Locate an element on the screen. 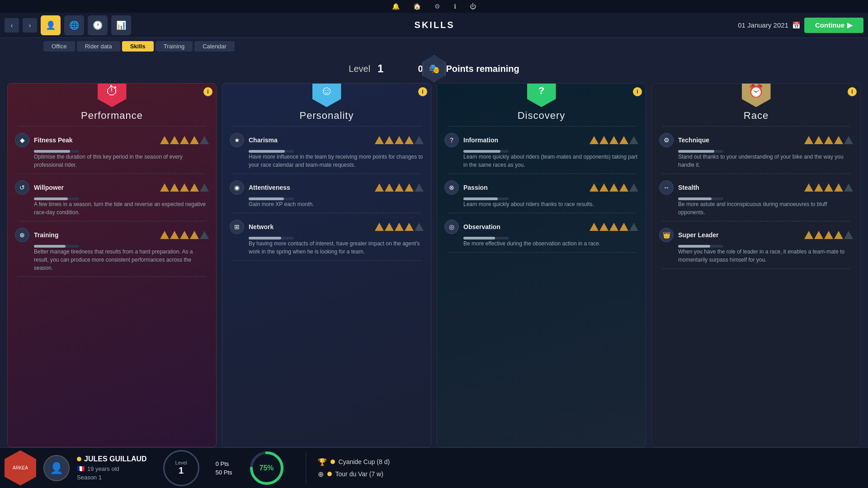 The width and height of the screenshot is (868, 488). pts-max-row: 50 Pts is located at coordinates (224, 473).